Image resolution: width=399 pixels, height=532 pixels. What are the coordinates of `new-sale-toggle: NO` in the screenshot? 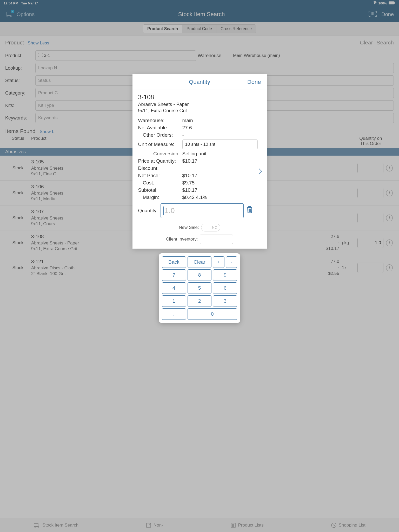 It's located at (211, 228).